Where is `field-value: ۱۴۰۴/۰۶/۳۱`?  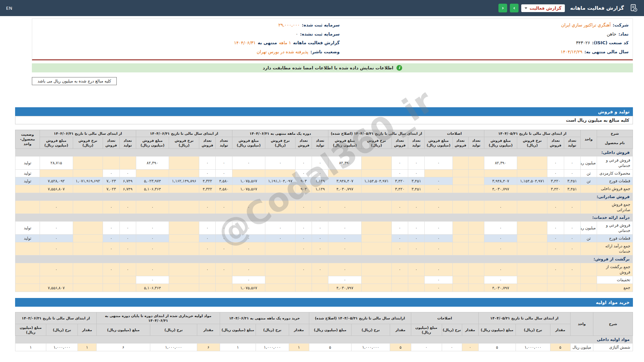
field-value: ۱۴۰۴/۰۶/۳۱ is located at coordinates (245, 43).